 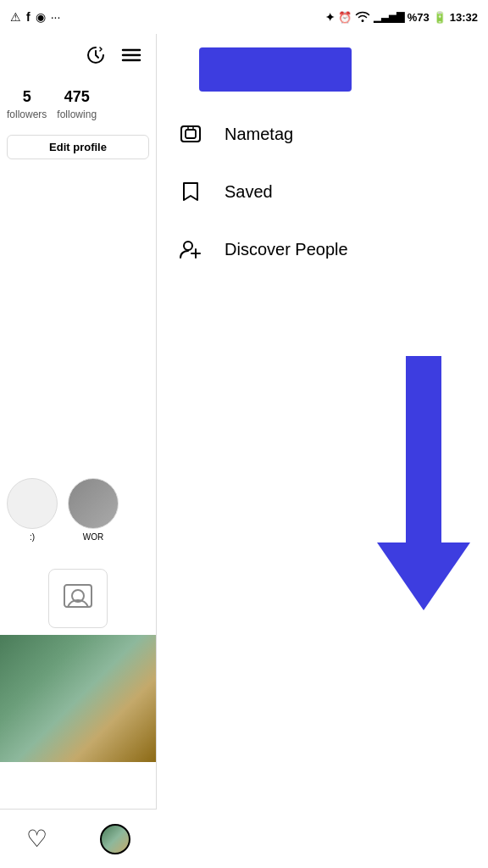 I want to click on profile-icon-area, so click(x=78, y=595).